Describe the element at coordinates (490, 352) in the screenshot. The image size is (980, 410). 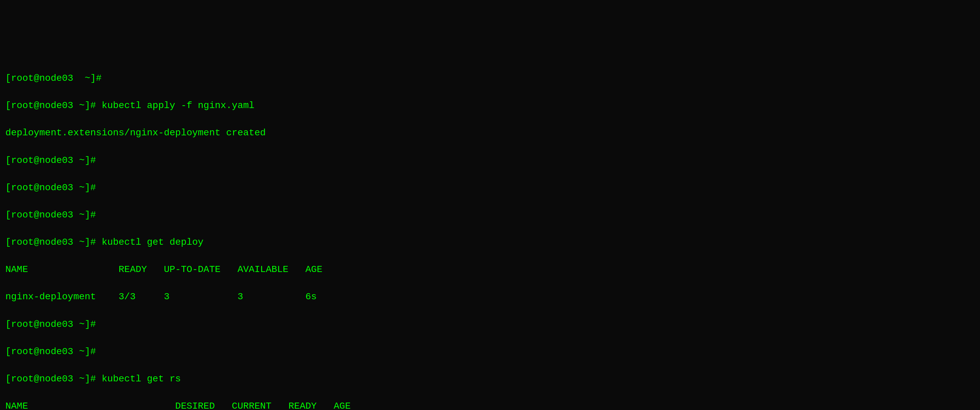
I see `terminal-line-line11: [root@node03 ~]#` at that location.